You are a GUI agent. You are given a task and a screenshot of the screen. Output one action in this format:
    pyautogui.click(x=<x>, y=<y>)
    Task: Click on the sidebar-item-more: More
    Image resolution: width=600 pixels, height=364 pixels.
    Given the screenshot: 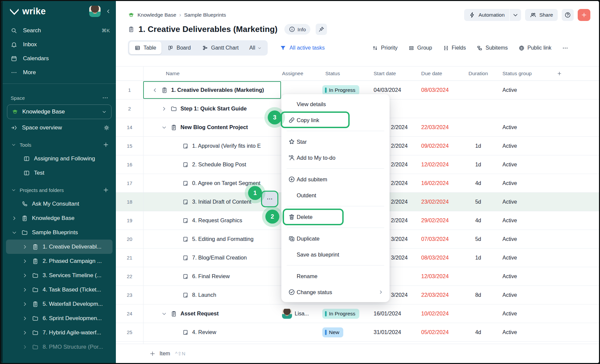 What is the action you would take?
    pyautogui.click(x=59, y=73)
    